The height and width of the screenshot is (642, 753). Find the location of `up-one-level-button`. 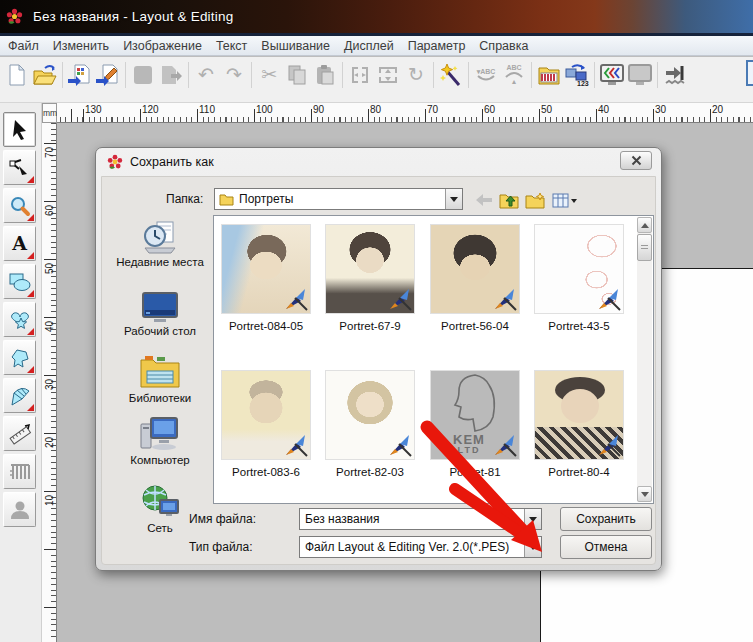

up-one-level-button is located at coordinates (508, 200).